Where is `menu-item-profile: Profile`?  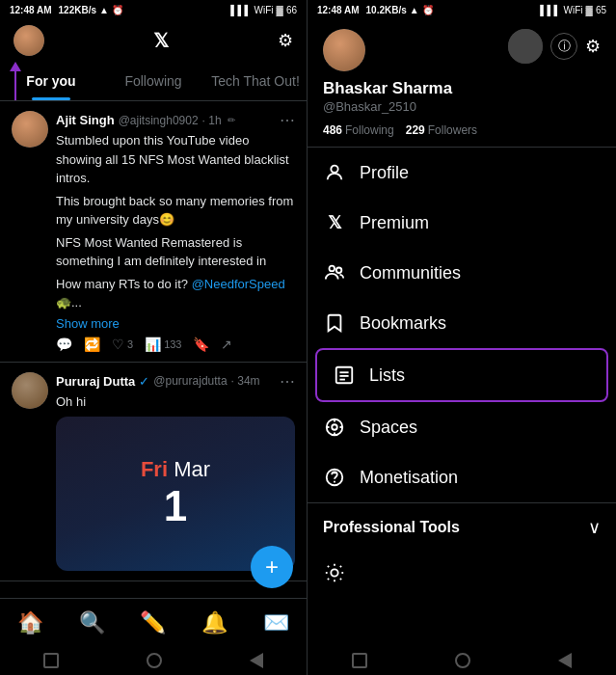 menu-item-profile: Profile is located at coordinates (462, 173).